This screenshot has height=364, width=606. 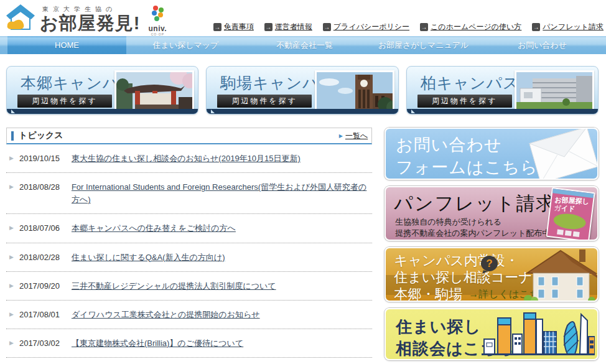 What do you see at coordinates (570, 214) in the screenshot?
I see `pamphlet-booklet-image: お部屋探し ガイド` at bounding box center [570, 214].